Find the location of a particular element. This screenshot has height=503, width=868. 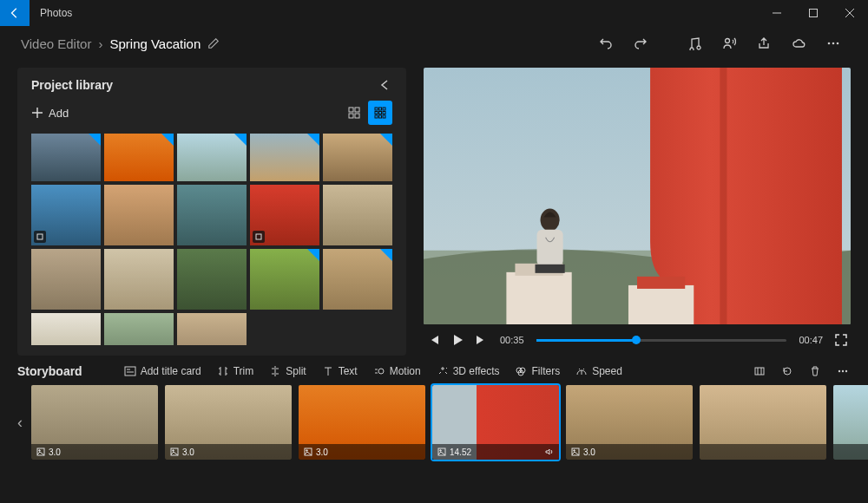

breadcrumb-root: Video Editor is located at coordinates (56, 43).